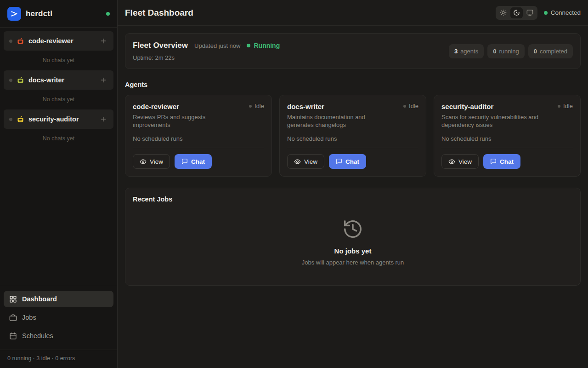  I want to click on agent-card-name: security-auditor, so click(468, 107).